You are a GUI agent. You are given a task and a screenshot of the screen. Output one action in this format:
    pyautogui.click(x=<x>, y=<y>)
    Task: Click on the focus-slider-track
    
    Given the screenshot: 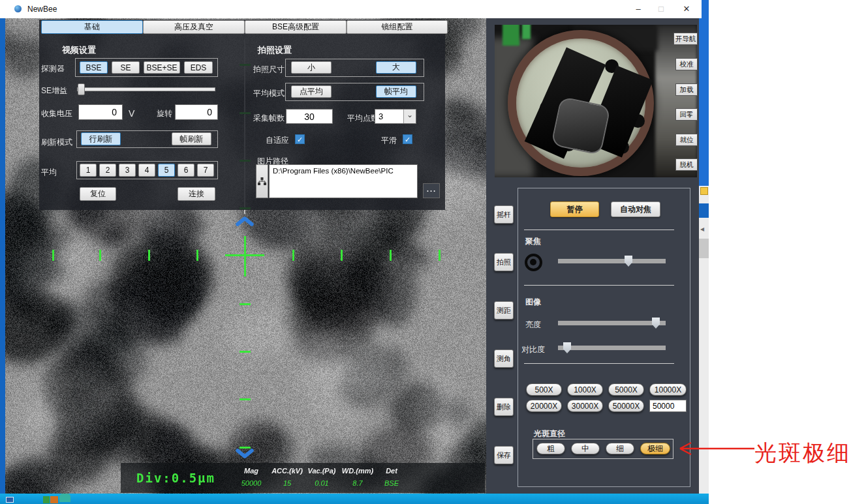 What is the action you would take?
    pyautogui.click(x=612, y=261)
    